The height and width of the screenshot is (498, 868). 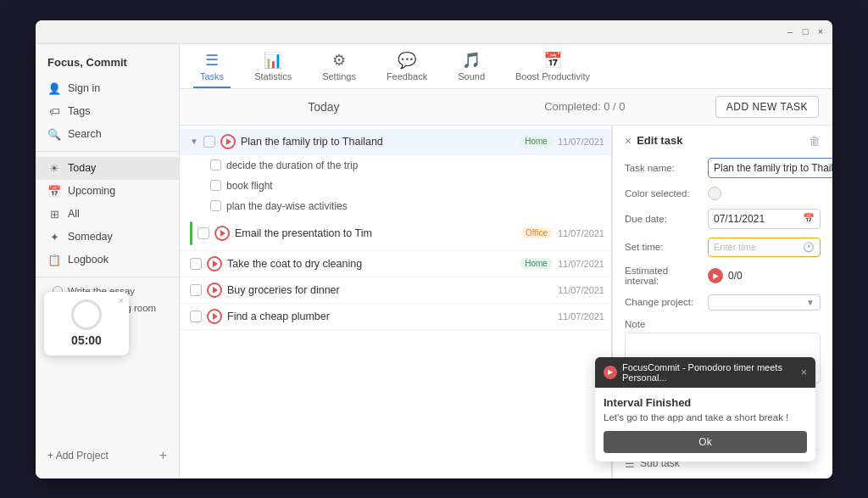 What do you see at coordinates (212, 68) in the screenshot?
I see `toolbar-tasks: ☰ Tasks` at bounding box center [212, 68].